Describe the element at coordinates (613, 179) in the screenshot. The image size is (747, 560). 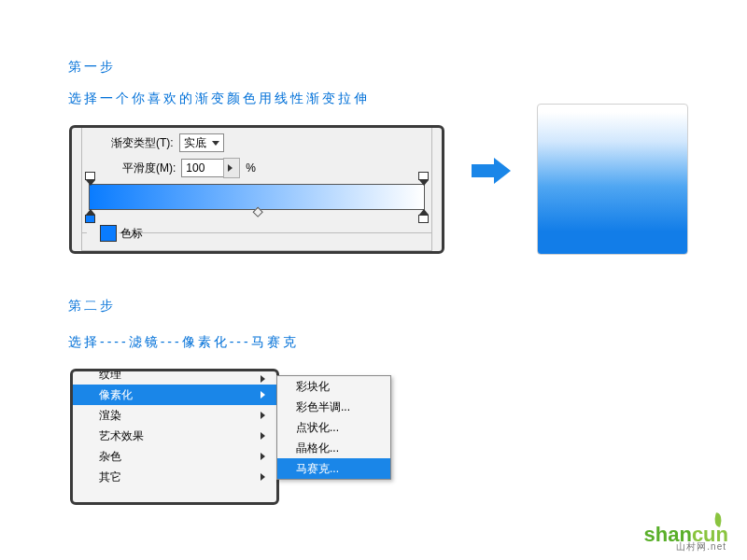
I see `gradient-result-preview` at that location.